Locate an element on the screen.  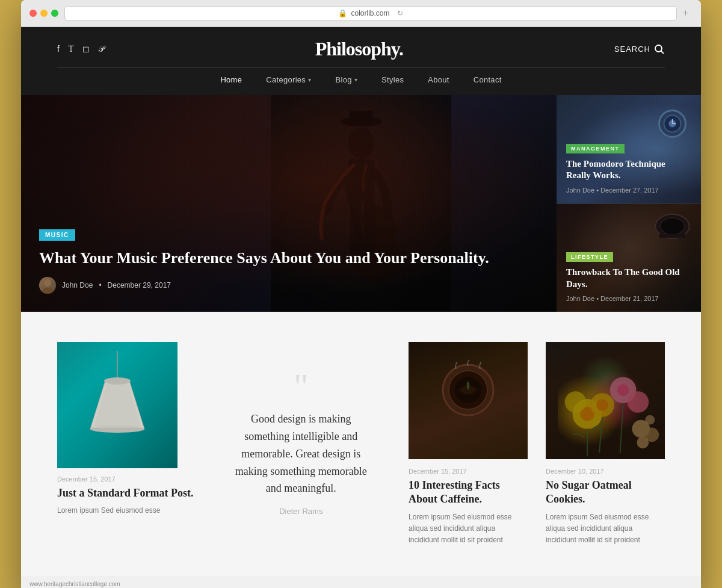
close-button is located at coordinates (33, 13).